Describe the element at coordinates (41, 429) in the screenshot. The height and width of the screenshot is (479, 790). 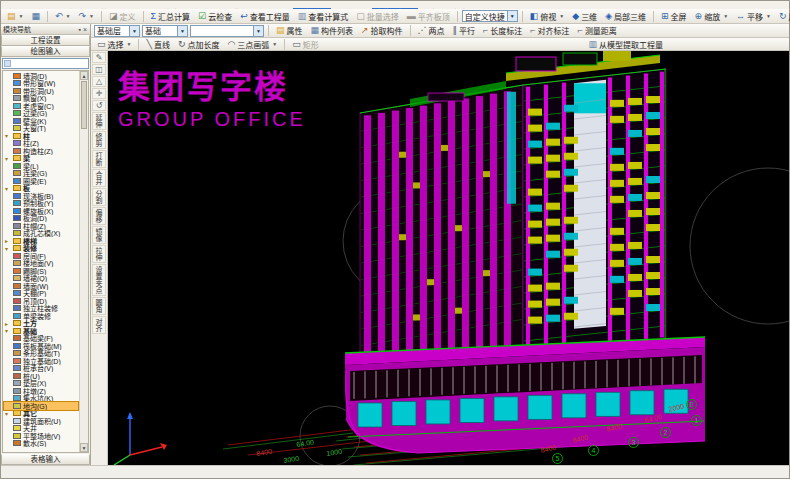
I see `tree-item-47: 天井` at that location.